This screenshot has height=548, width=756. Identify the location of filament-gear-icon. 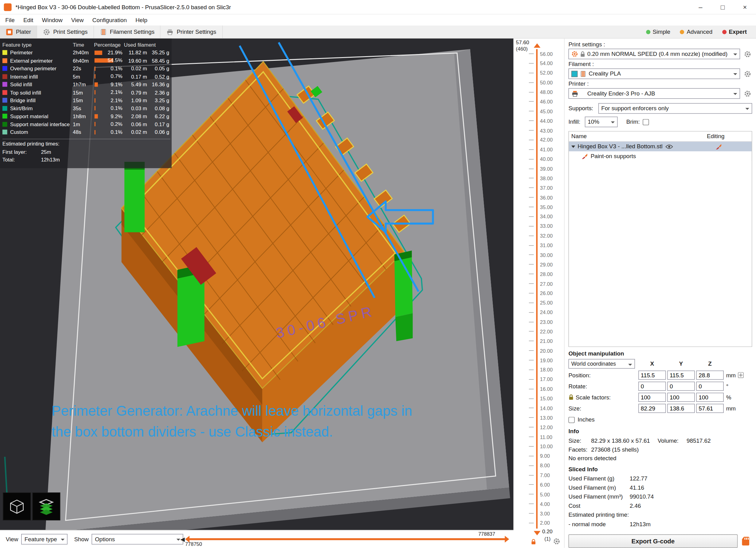
(747, 73).